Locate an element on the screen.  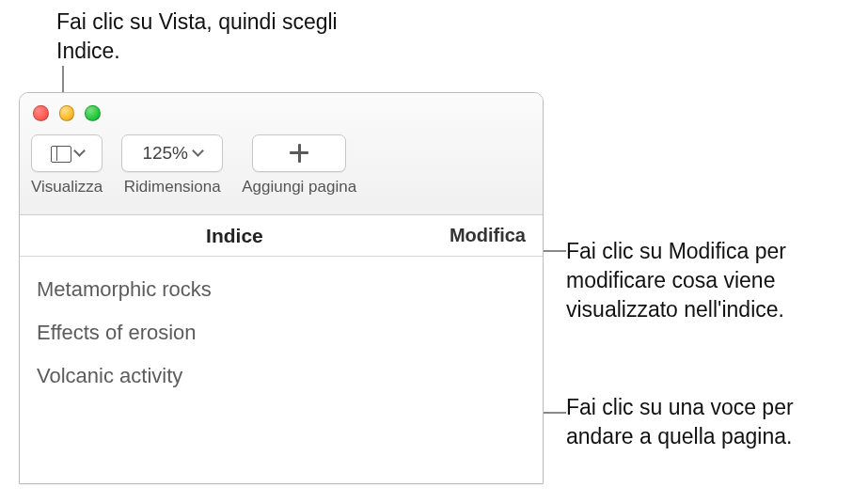
toc-title: Indice is located at coordinates (235, 236).